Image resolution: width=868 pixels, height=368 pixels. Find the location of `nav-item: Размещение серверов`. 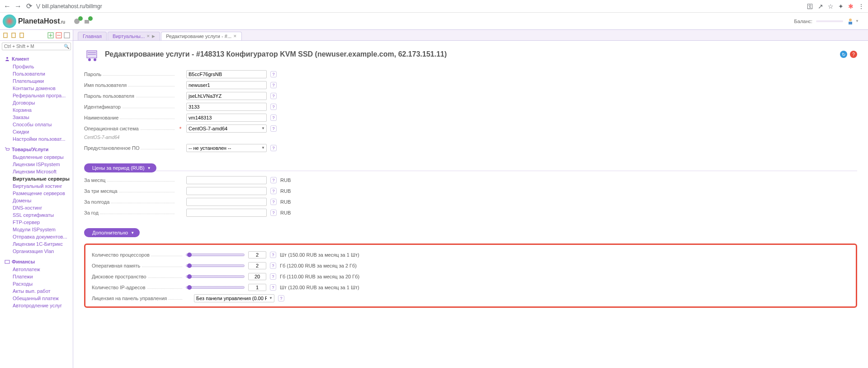

nav-item: Размещение серверов is located at coordinates (42, 193).